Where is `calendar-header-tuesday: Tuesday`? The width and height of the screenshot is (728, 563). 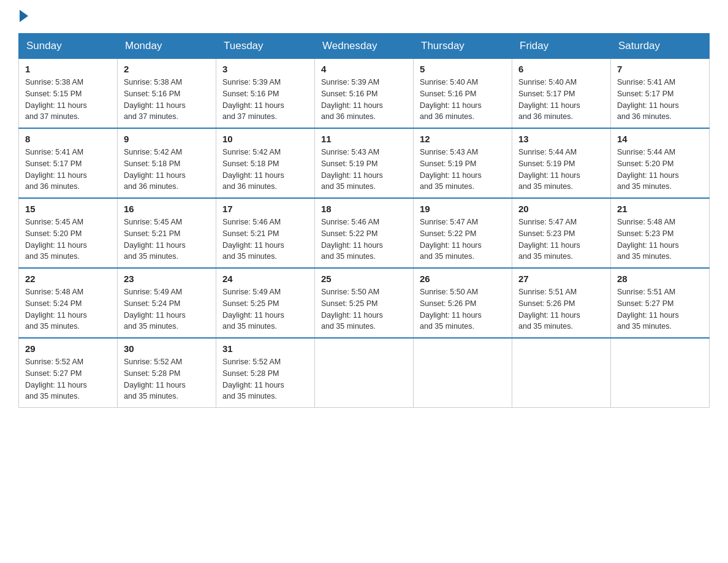
calendar-header-tuesday: Tuesday is located at coordinates (266, 47).